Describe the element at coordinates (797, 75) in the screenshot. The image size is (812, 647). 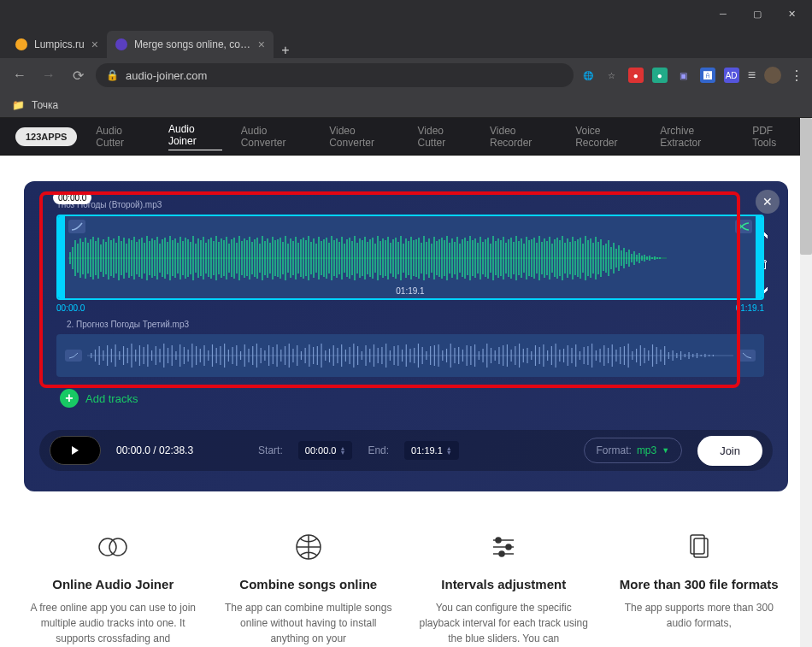
I see `browser-menu-icon: ⋮` at that location.